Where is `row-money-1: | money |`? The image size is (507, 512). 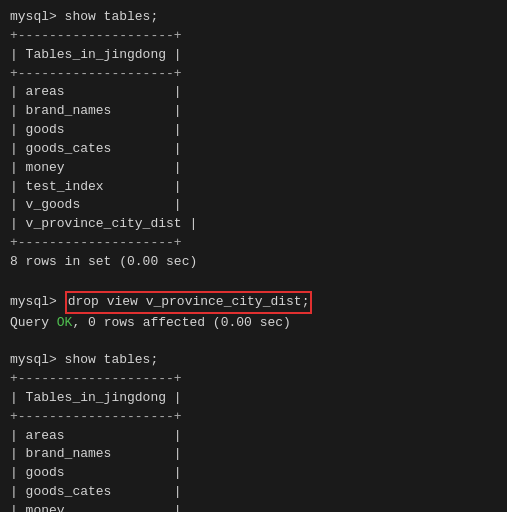
row-money-1: | money | is located at coordinates (254, 168).